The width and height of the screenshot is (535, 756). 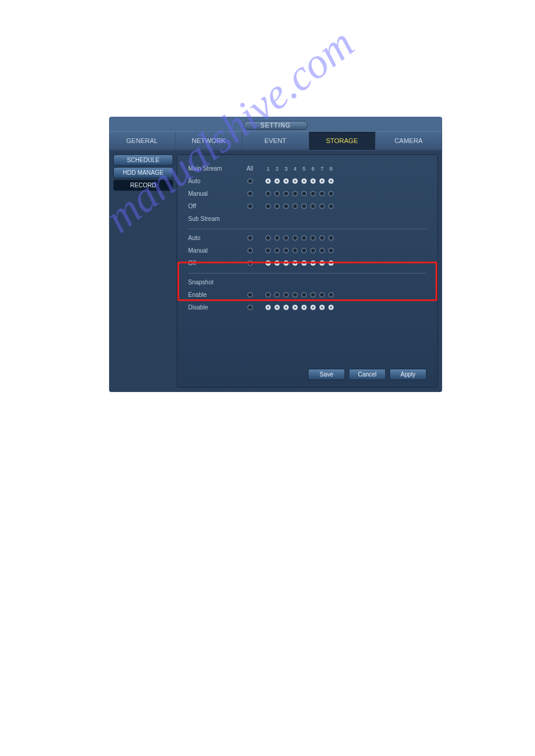 I want to click on radio-snap-1-ch3, so click(x=286, y=308).